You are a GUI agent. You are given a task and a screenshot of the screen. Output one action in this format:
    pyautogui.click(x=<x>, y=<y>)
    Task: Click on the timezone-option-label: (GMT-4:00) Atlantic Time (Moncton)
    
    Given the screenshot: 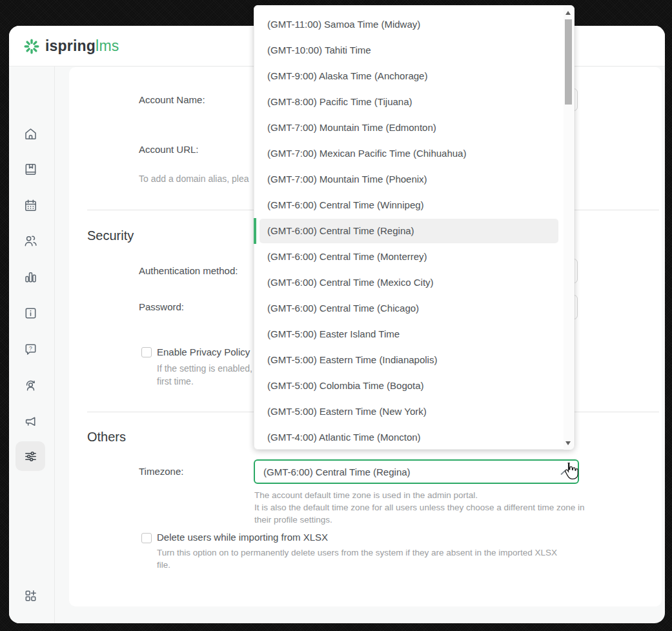 What is the action you would take?
    pyautogui.click(x=338, y=437)
    